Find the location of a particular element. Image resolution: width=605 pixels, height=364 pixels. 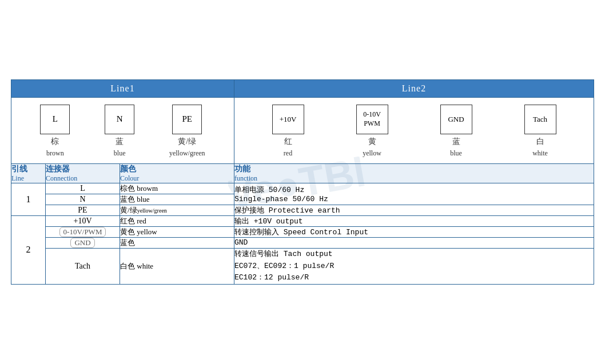

label-en-Tach: white is located at coordinates (540, 153).